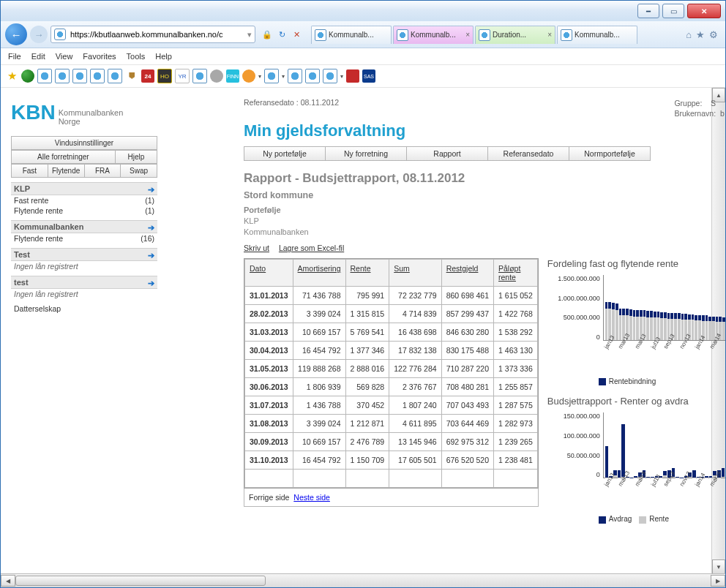  Describe the element at coordinates (597, 35) in the screenshot. I see `tab-4: Kommunalb...` at that location.